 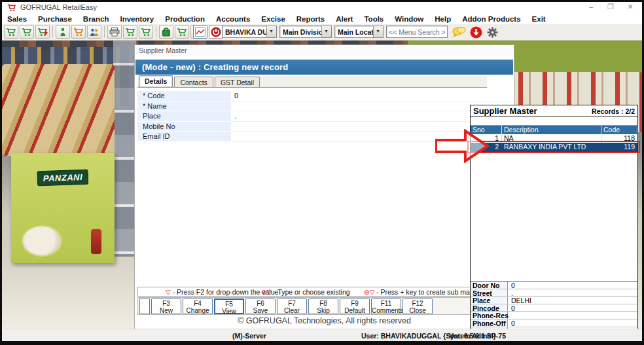 What do you see at coordinates (306, 31) in the screenshot?
I see `division-dropdown: Main Division` at bounding box center [306, 31].